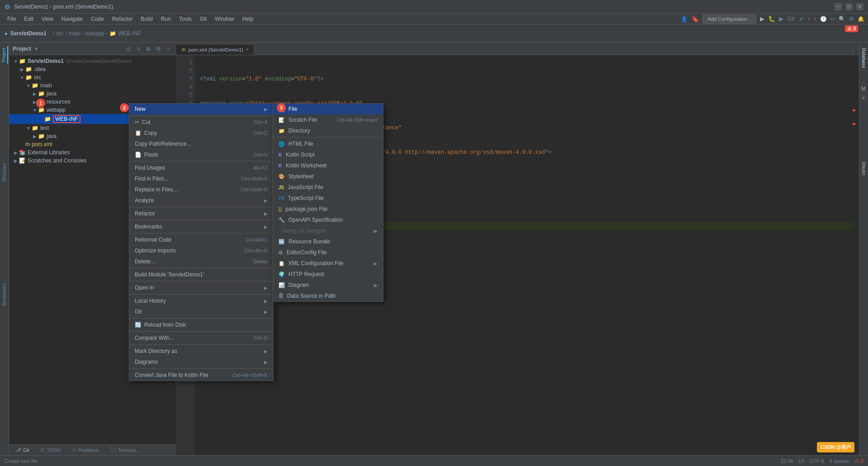 This screenshot has height=466, width=868. What do you see at coordinates (328, 109) in the screenshot?
I see `submenu-item-file: 📄 File` at bounding box center [328, 109].